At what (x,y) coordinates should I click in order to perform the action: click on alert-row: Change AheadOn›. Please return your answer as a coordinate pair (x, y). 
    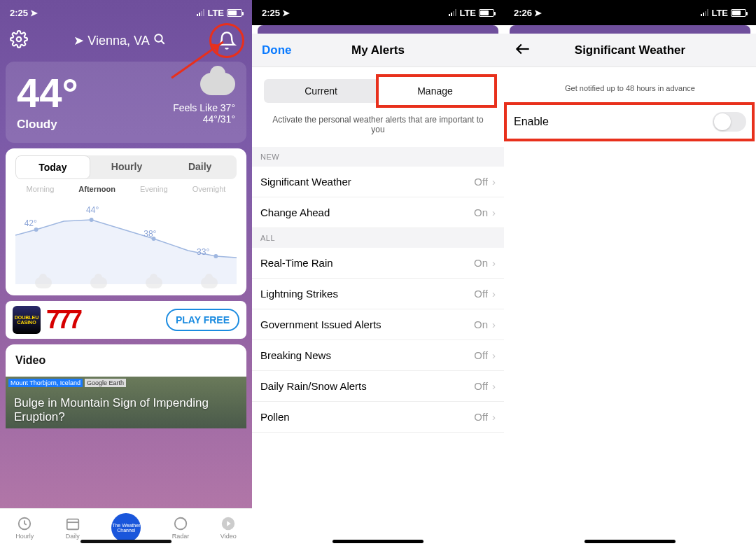
    Looking at the image, I should click on (378, 213).